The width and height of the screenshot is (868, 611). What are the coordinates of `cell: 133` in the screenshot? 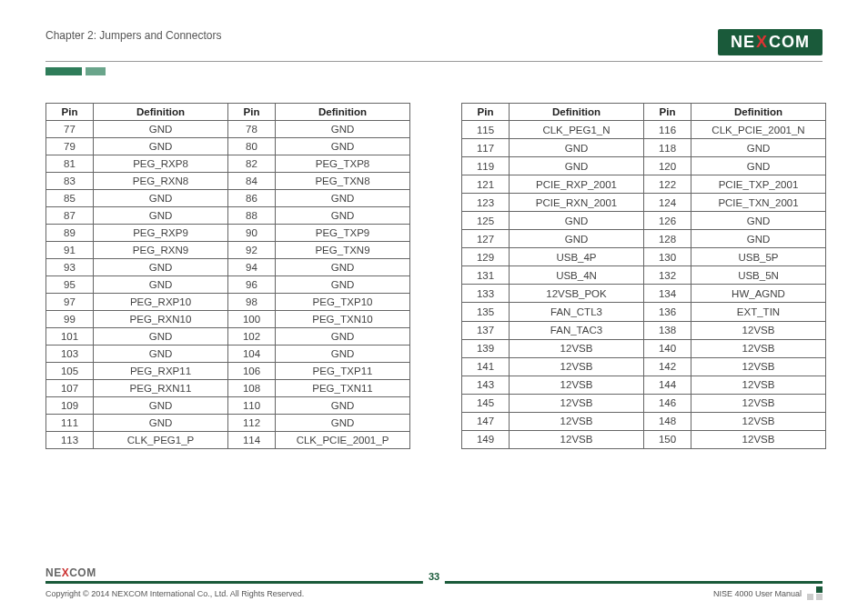 It's located at (486, 294).